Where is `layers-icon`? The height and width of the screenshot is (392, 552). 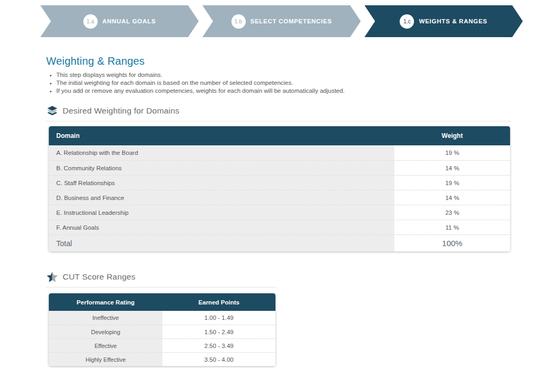 layers-icon is located at coordinates (52, 111).